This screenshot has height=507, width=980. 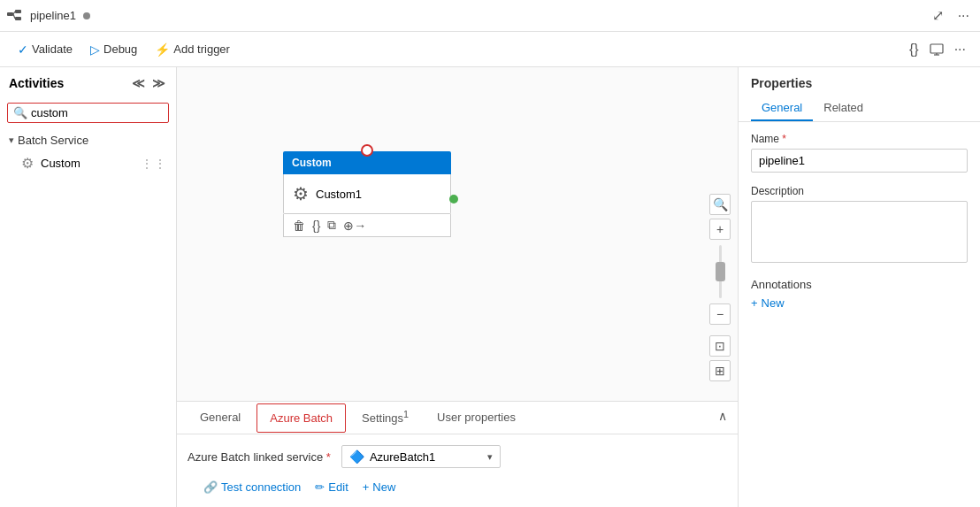 What do you see at coordinates (406, 414) in the screenshot?
I see `settings-superscript: 1` at bounding box center [406, 414].